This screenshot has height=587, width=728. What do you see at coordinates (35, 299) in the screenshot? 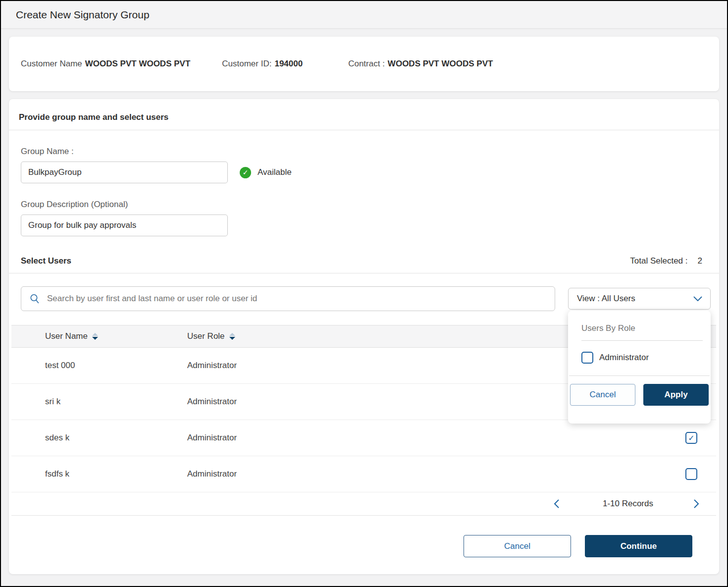
I see `search-icon` at bounding box center [35, 299].